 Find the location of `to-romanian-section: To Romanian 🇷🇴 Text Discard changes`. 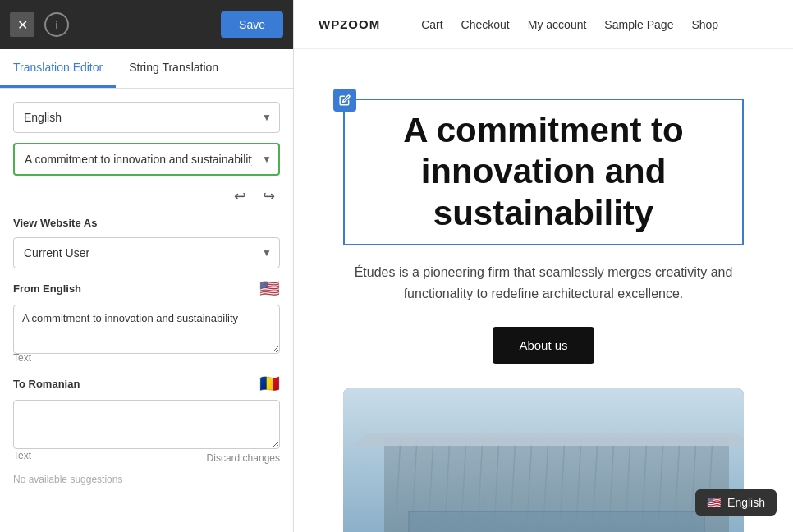

to-romanian-section: To Romanian 🇷🇴 Text Discard changes is located at coordinates (146, 419).